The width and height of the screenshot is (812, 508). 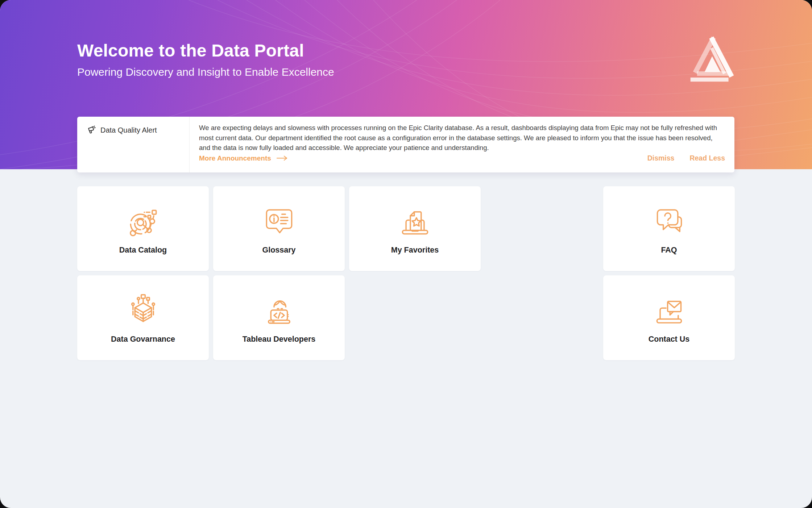 I want to click on card-data-governance: Data Govarnance, so click(x=143, y=318).